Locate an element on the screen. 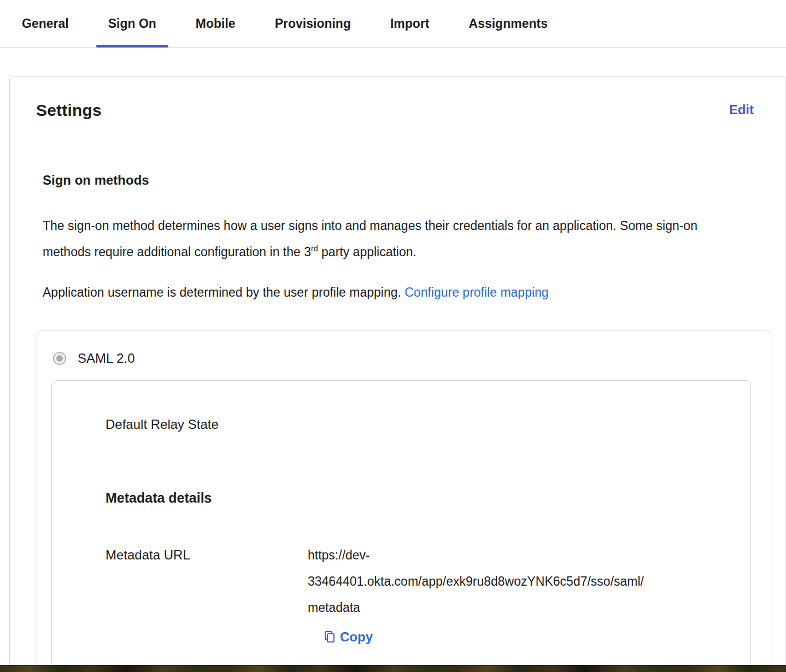  tab-assignments: Assignments is located at coordinates (508, 23).